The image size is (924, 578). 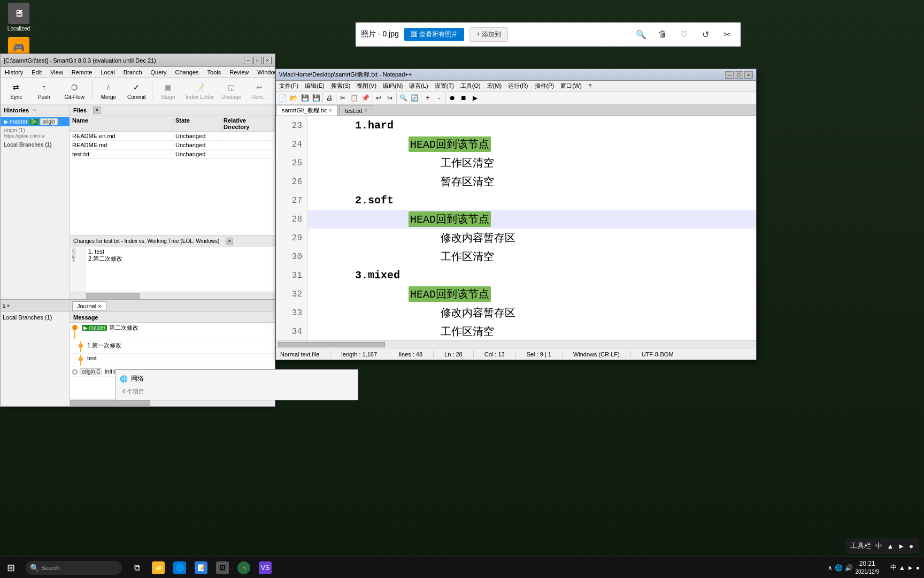 I want to click on line-num-29: 29, so click(x=292, y=238).